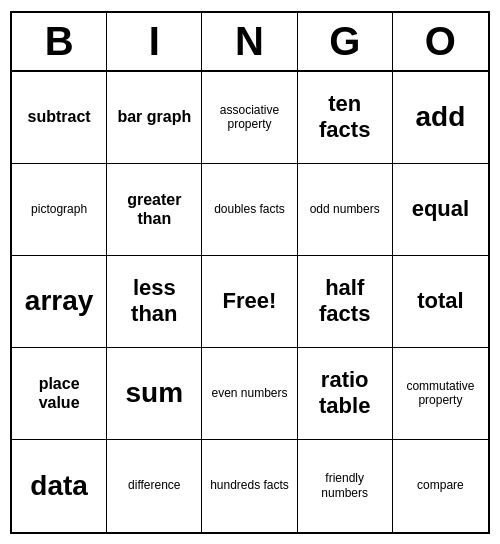 The width and height of the screenshot is (500, 544). Describe the element at coordinates (154, 485) in the screenshot. I see `cell-text: difference` at that location.